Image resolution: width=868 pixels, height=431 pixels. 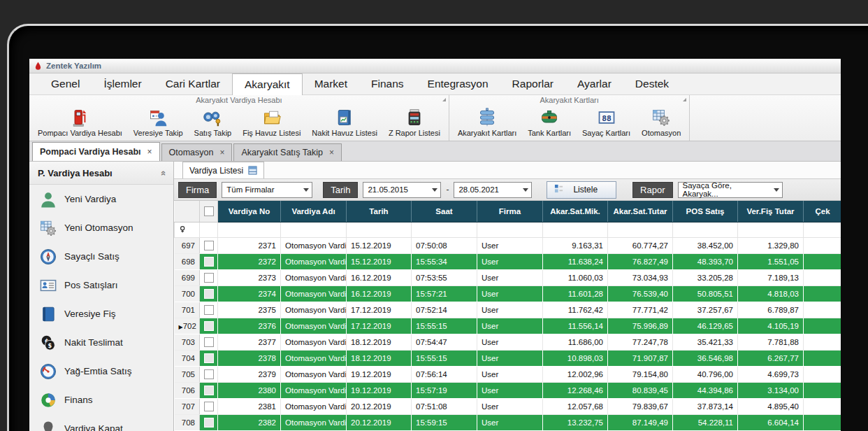 I want to click on doc-tab-pompaci-vardiya-hesabi: Pompaci Vardiya Hesabı×, so click(x=96, y=151).